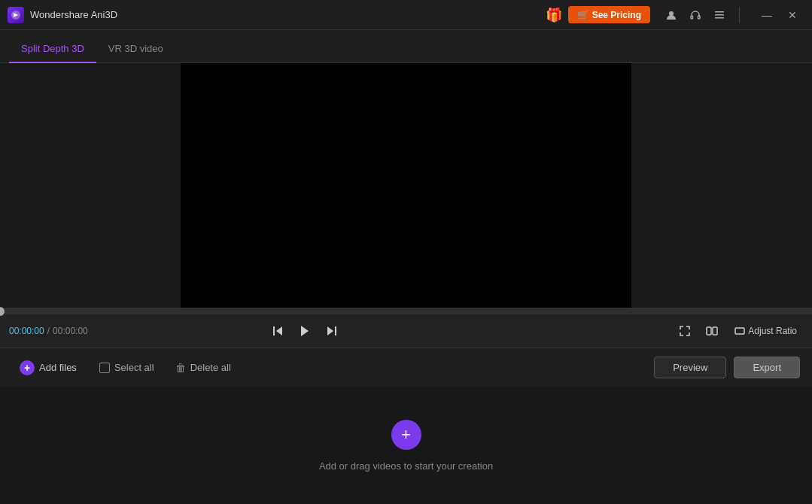 Image resolution: width=812 pixels, height=504 pixels. I want to click on bottom-toolbar: + Add files Select all 🗑 Delete all Prev…, so click(406, 367).